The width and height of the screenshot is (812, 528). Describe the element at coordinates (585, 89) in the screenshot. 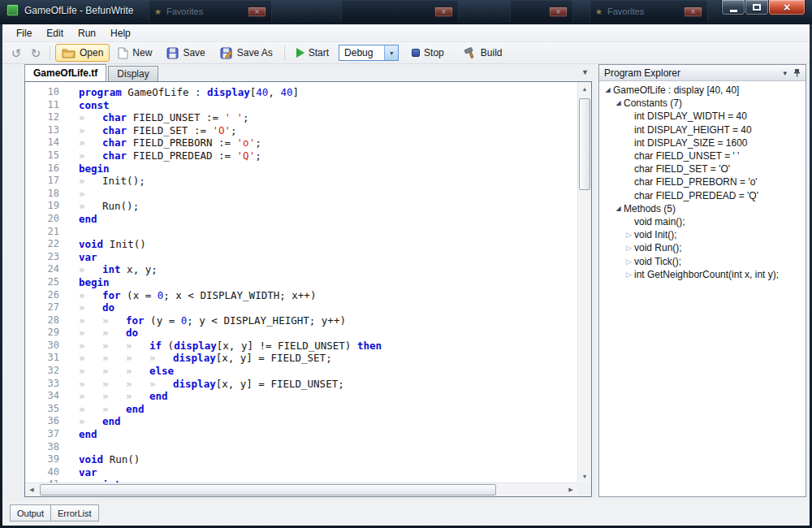

I see `scroll-up-button: ▲` at that location.